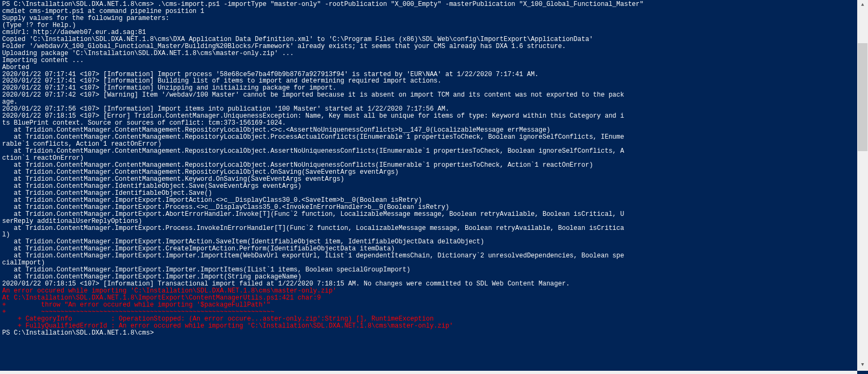 This screenshot has height=374, width=868. I want to click on terminal-line: Folder '/webdav/X_100_Global_Functional_…, so click(429, 46).